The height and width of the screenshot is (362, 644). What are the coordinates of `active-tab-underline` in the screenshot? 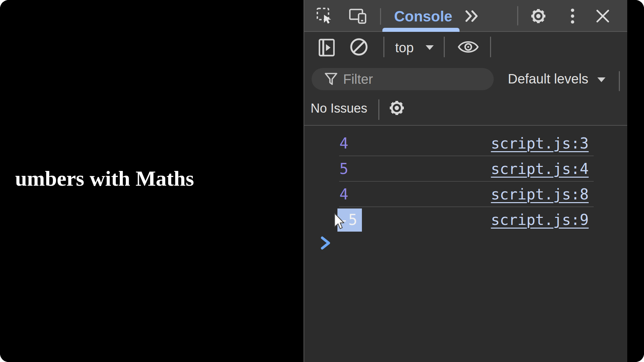 It's located at (421, 30).